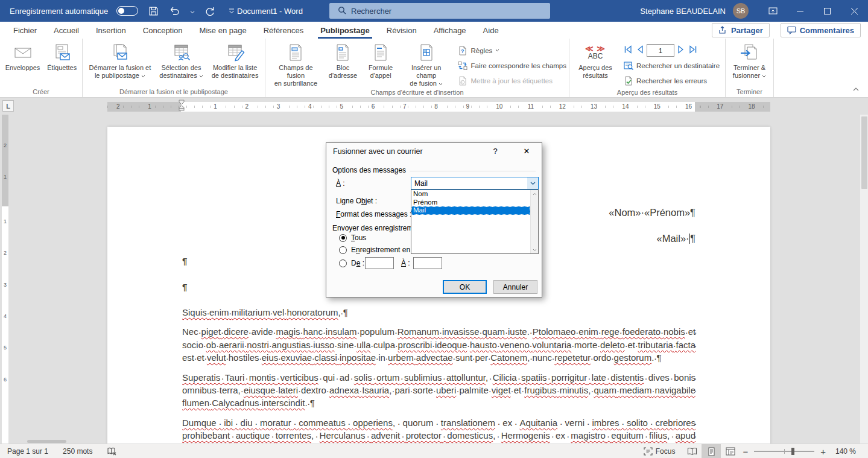 The height and width of the screenshot is (458, 868). What do you see at coordinates (470, 194) in the screenshot?
I see `dropdown-item-nom: Nom` at bounding box center [470, 194].